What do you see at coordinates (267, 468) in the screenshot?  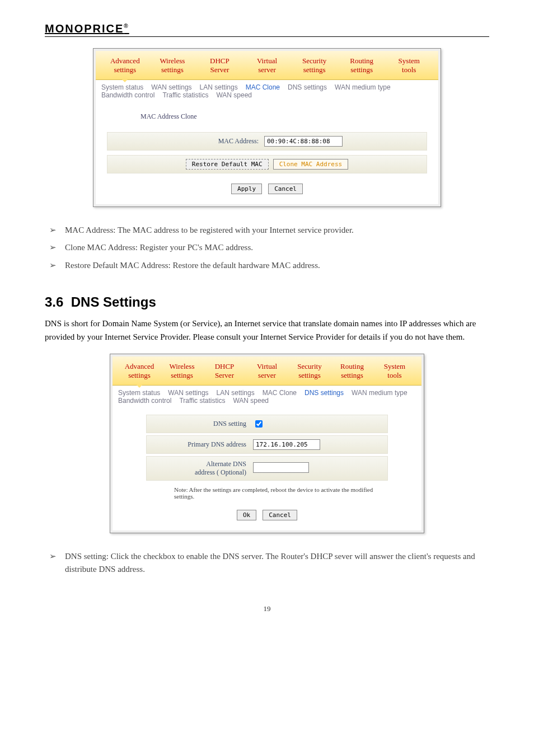 I see `alternate-dns-row: Alternate DNS address ( Optional)` at bounding box center [267, 468].